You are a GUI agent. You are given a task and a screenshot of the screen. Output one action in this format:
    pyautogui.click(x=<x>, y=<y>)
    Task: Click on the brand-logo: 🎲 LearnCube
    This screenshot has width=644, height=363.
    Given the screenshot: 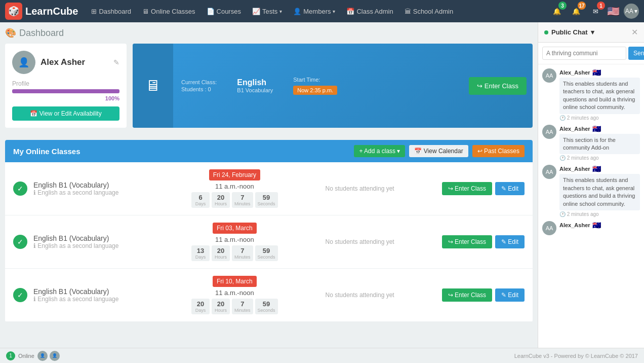 What is the action you would take?
    pyautogui.click(x=42, y=11)
    